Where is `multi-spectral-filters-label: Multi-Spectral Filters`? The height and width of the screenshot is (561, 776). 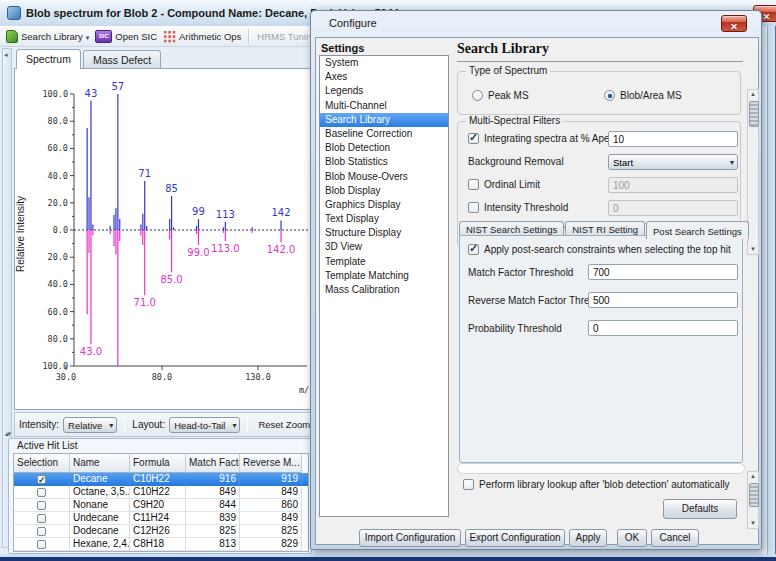 multi-spectral-filters-label: Multi-Spectral Filters is located at coordinates (514, 120).